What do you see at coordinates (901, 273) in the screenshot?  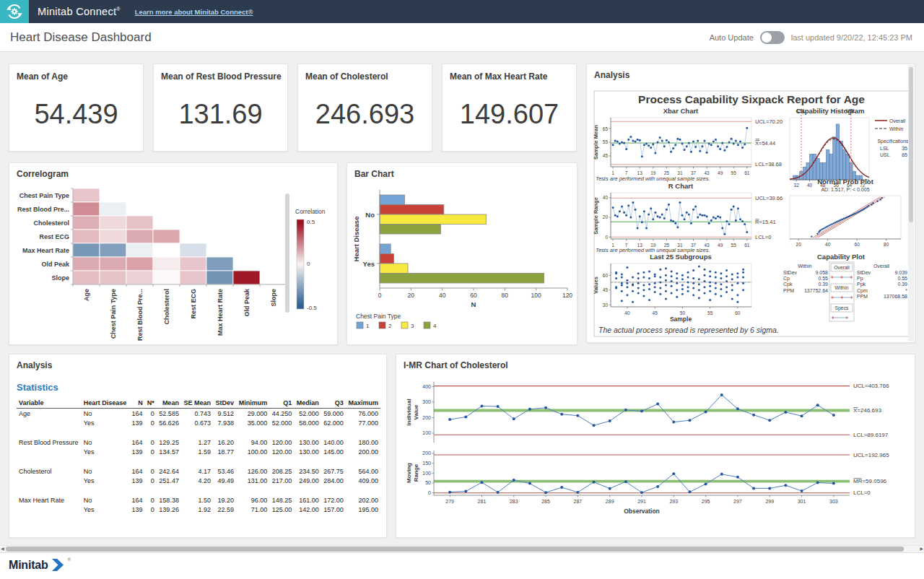 I see `svg-text: 9.039` at bounding box center [901, 273].